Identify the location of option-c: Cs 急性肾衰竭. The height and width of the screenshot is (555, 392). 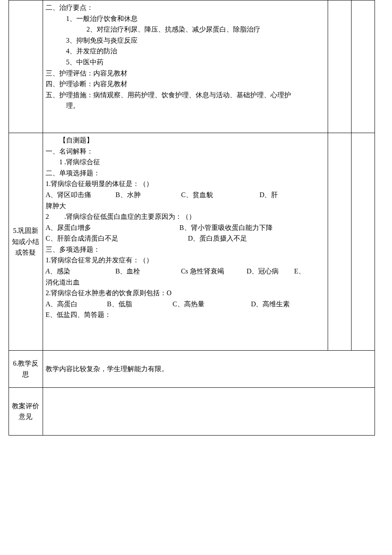
(213, 271).